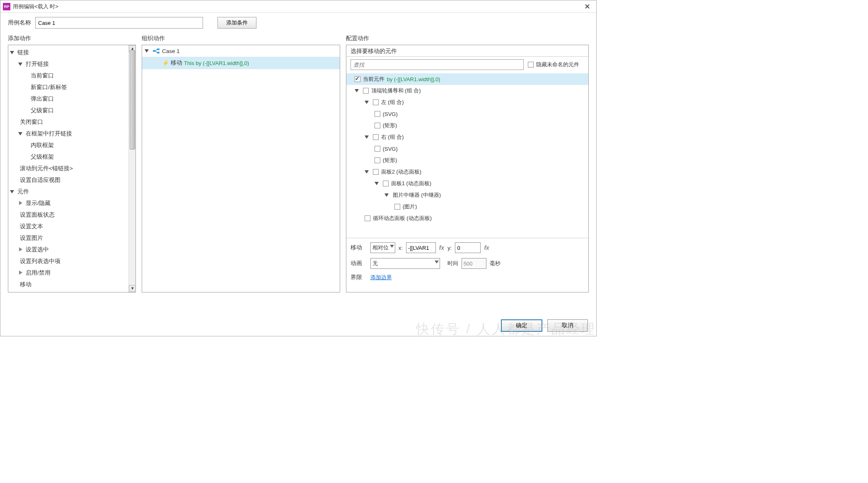  Describe the element at coordinates (177, 63) in the screenshot. I see `action-label: 移动` at that location.